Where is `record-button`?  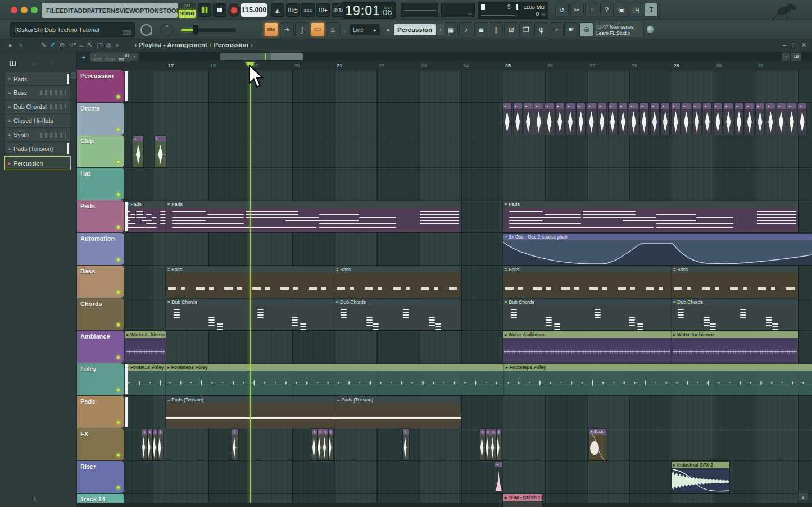 record-button is located at coordinates (234, 10).